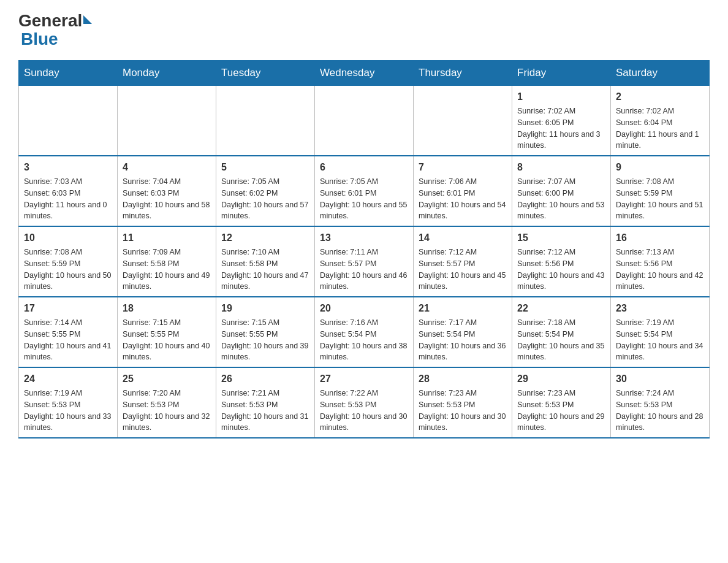  I want to click on day-info: Sunrise: 7:14 AM, so click(68, 323).